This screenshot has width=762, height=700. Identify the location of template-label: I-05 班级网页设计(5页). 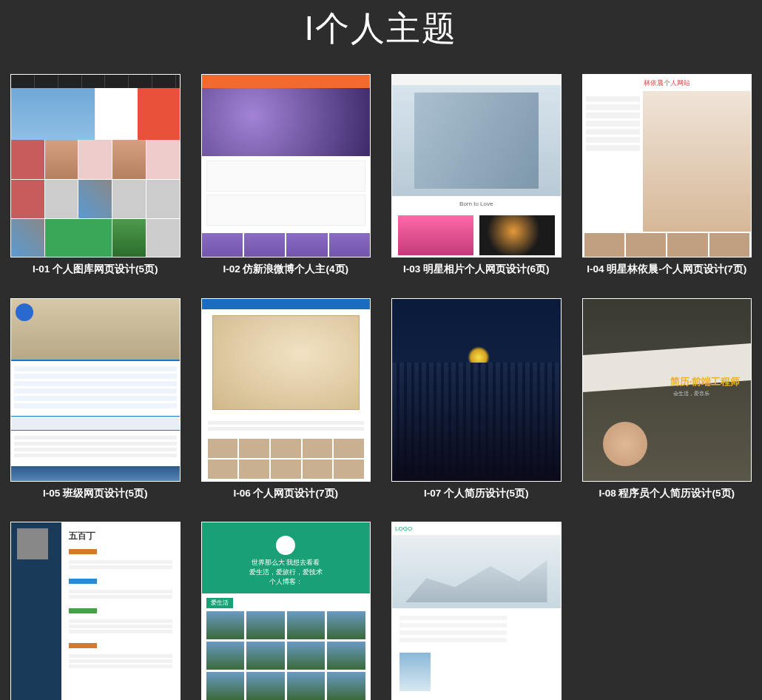
(95, 491).